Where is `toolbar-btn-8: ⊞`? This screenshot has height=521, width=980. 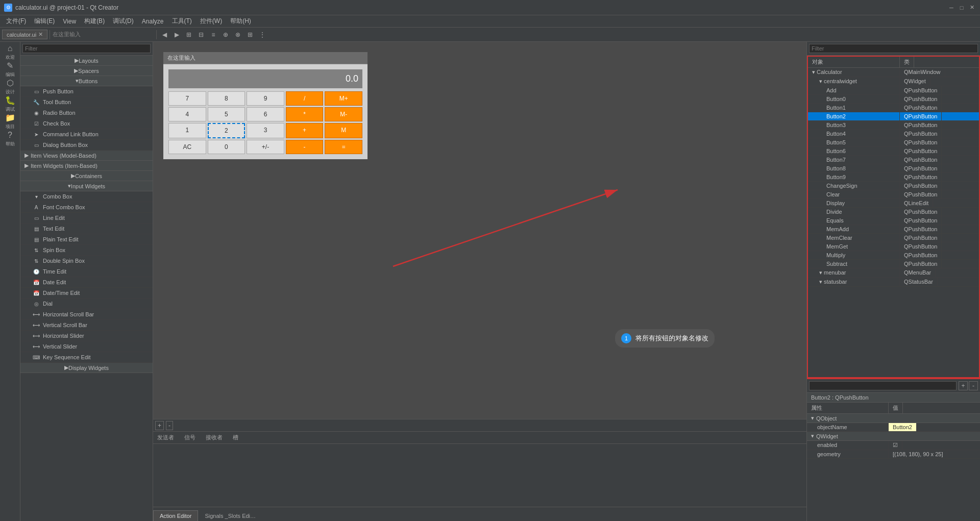 toolbar-btn-8: ⊞ is located at coordinates (250, 35).